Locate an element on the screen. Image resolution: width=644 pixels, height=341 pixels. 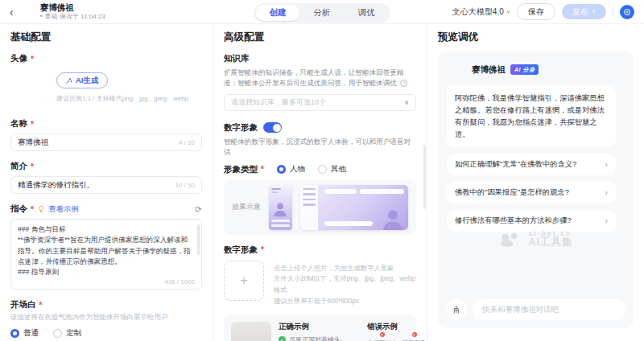
name-input: 赛博佛祖 4 / 20 is located at coordinates (106, 142).